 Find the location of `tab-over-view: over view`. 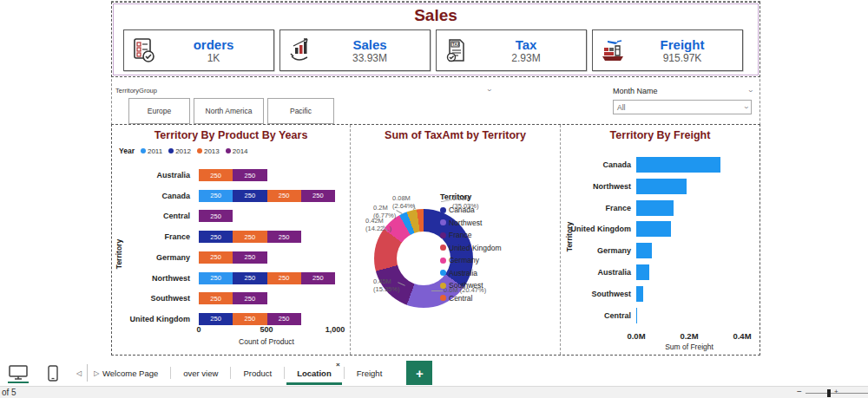

tab-over-view: over view is located at coordinates (201, 373).